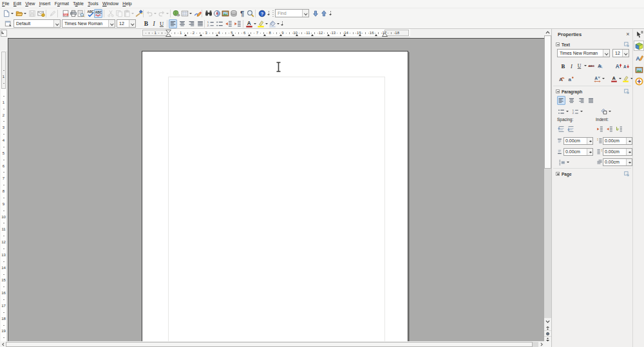  Describe the element at coordinates (618, 162) in the screenshot. I see `first-line-indent-input: 0.00cm` at that location.